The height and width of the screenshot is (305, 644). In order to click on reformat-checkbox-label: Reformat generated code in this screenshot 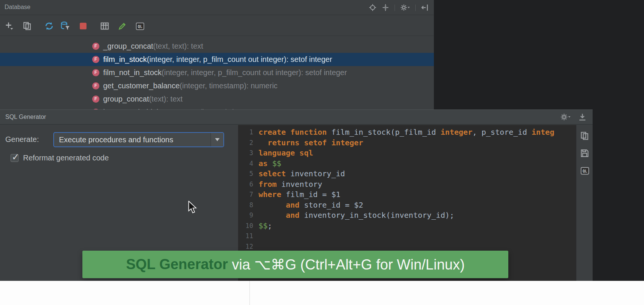, I will do `click(66, 158)`.